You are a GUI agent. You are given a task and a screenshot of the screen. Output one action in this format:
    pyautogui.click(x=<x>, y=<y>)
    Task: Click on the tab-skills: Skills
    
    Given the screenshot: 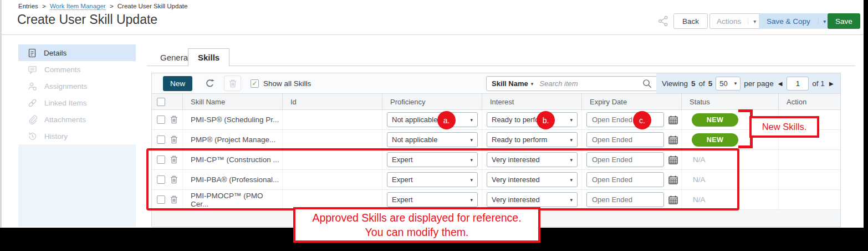 What is the action you would take?
    pyautogui.click(x=208, y=57)
    